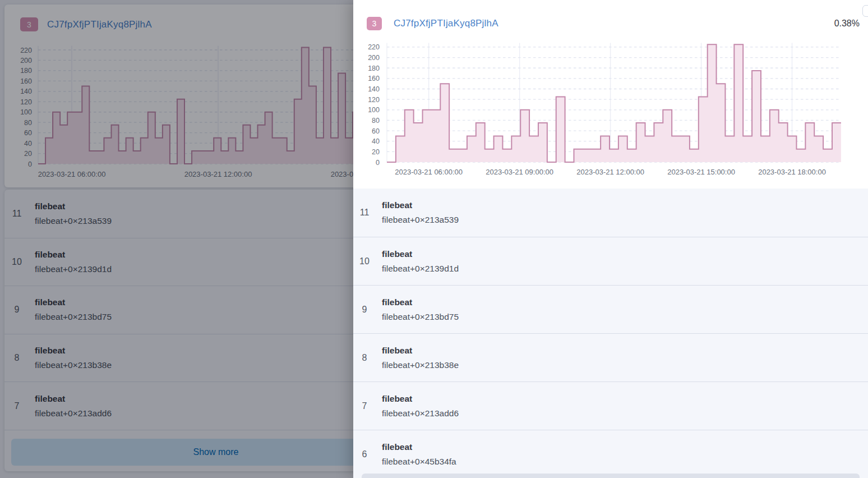 The width and height of the screenshot is (868, 478). Describe the element at coordinates (611, 454) in the screenshot. I see `frame-row: 6filebeatfilebeat+0×45b34fa` at that location.